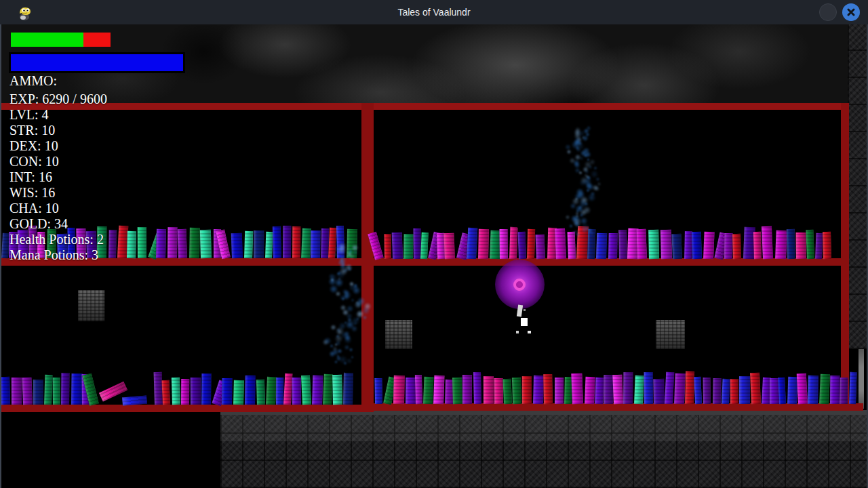 The image size is (868, 488). Describe the element at coordinates (424, 106) in the screenshot. I see `top-wall` at that location.